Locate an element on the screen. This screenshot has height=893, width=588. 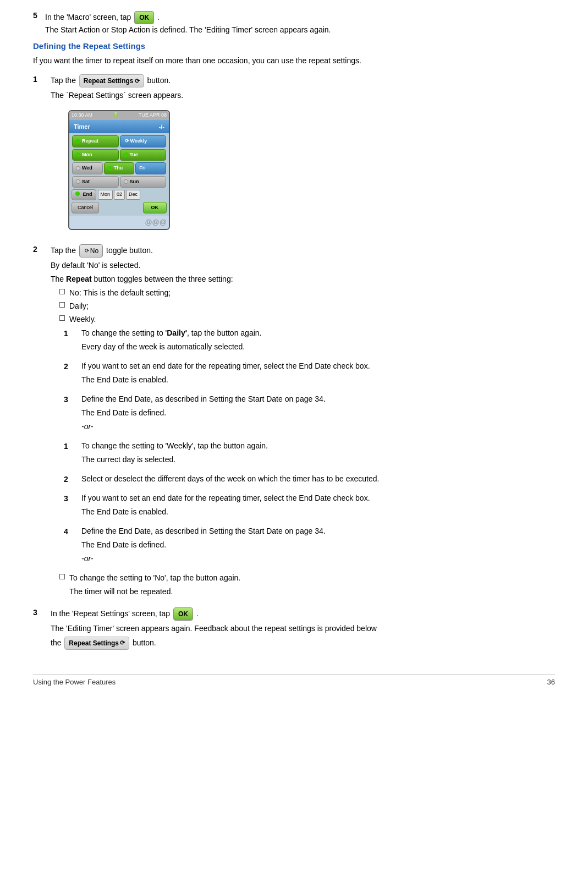
phone-end-mon: Mon is located at coordinates (106, 195).